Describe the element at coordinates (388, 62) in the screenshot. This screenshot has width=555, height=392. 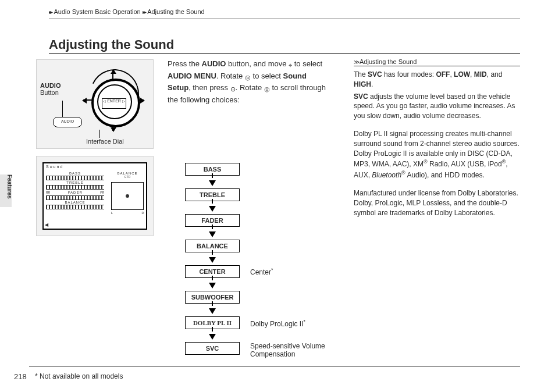
I see `text: Adjusting the Sound` at that location.